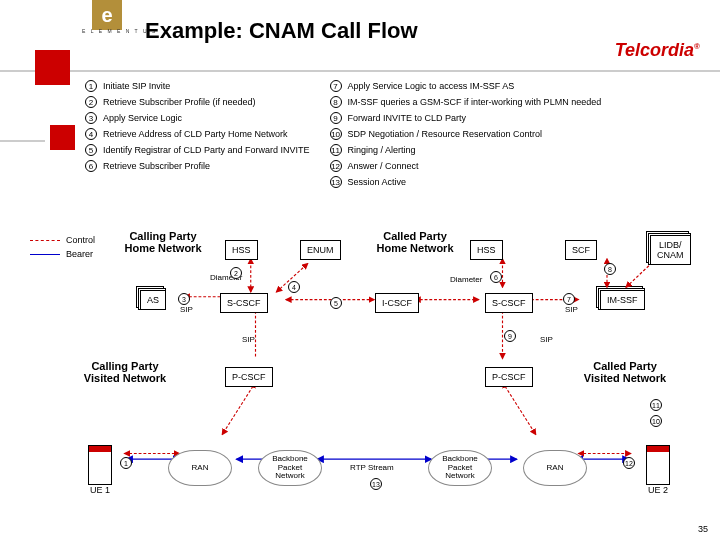 The height and width of the screenshot is (540, 720). I want to click on diameter-label: Diameter, so click(466, 280).